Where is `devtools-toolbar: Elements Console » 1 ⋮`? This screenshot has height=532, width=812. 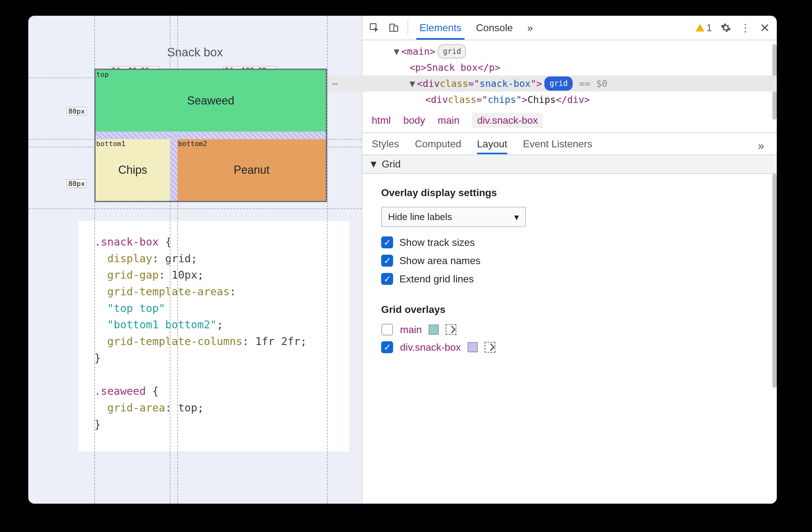
devtools-toolbar: Elements Console » 1 ⋮ is located at coordinates (570, 28).